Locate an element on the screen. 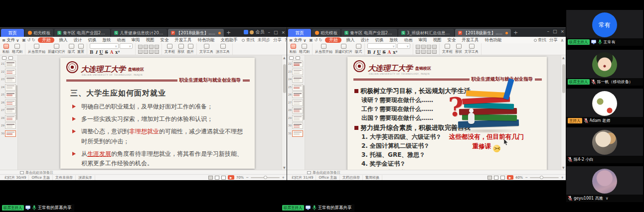  minimize-button: – is located at coordinates (548, 31).